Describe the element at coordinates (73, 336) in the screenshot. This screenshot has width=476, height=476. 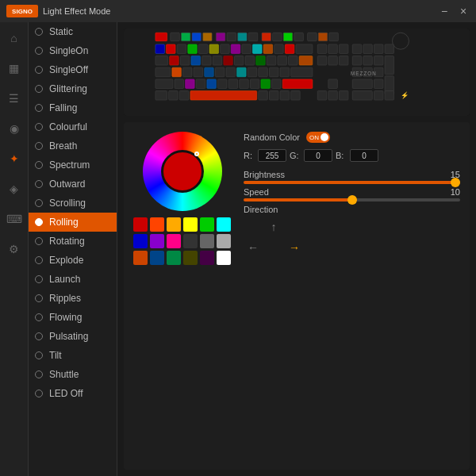
I see `effect-item-pulsating: Pulsating` at that location.